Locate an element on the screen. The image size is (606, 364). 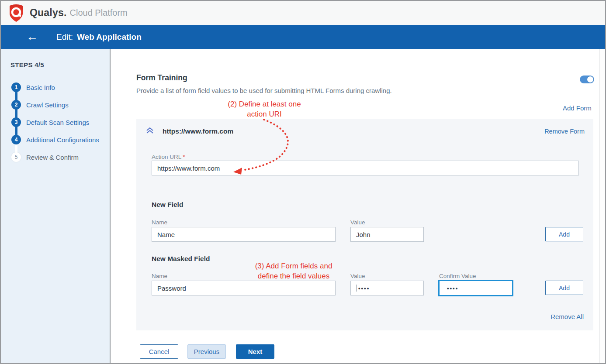
remove-all-link: Remove All is located at coordinates (567, 317).